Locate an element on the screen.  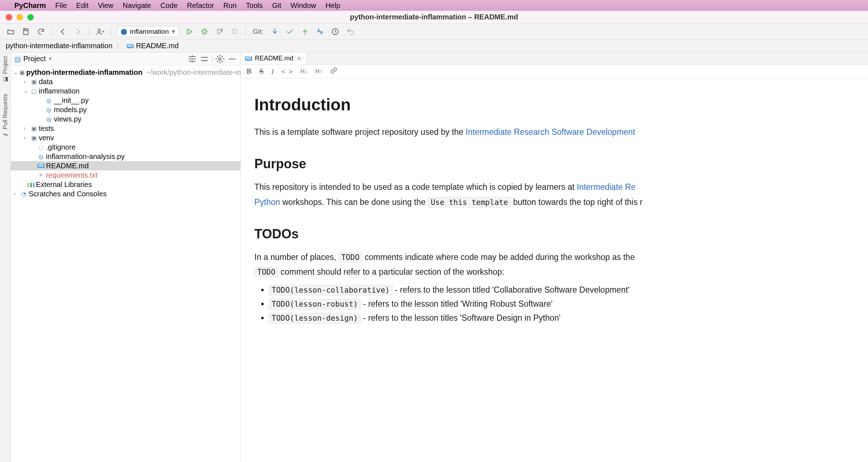
md-link-button is located at coordinates (334, 71).